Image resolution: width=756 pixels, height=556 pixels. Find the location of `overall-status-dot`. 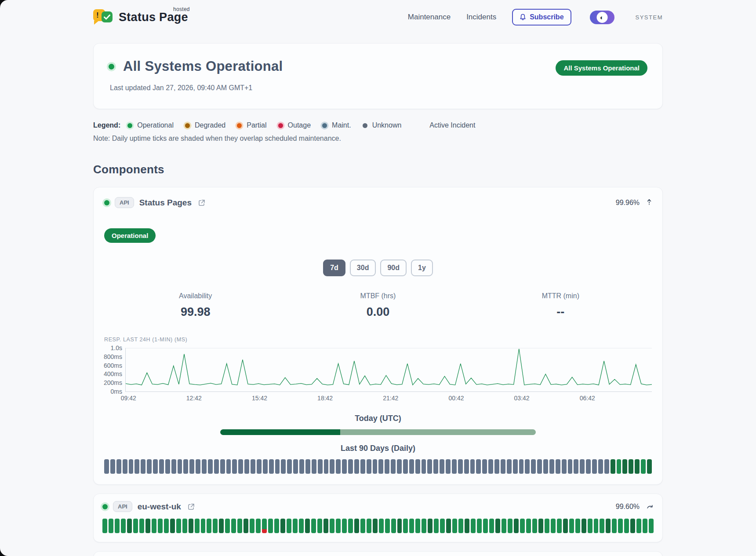

overall-status-dot is located at coordinates (112, 67).